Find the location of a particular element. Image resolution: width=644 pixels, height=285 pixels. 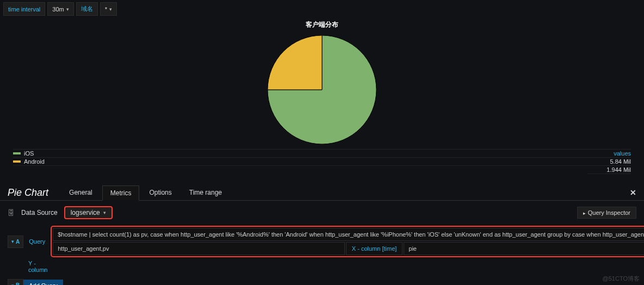

time-interval-value: 30m is located at coordinates (58, 9).